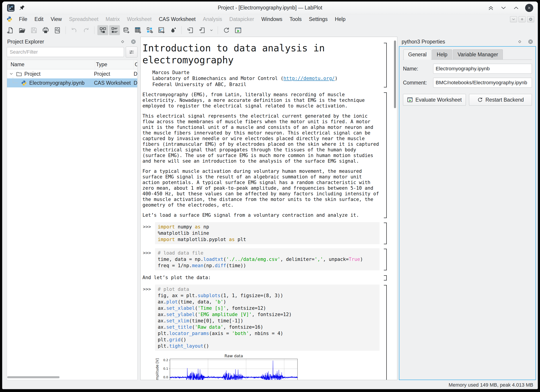  I want to click on menu-cas-worksheet: CAS Worksheet, so click(177, 19).